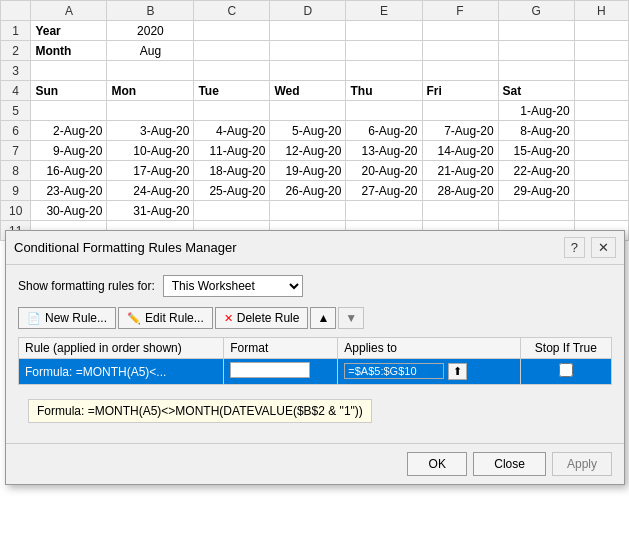 The width and height of the screenshot is (629, 539). Describe the element at coordinates (308, 151) in the screenshot. I see `cell-7-3: 12-Aug-20` at that location.